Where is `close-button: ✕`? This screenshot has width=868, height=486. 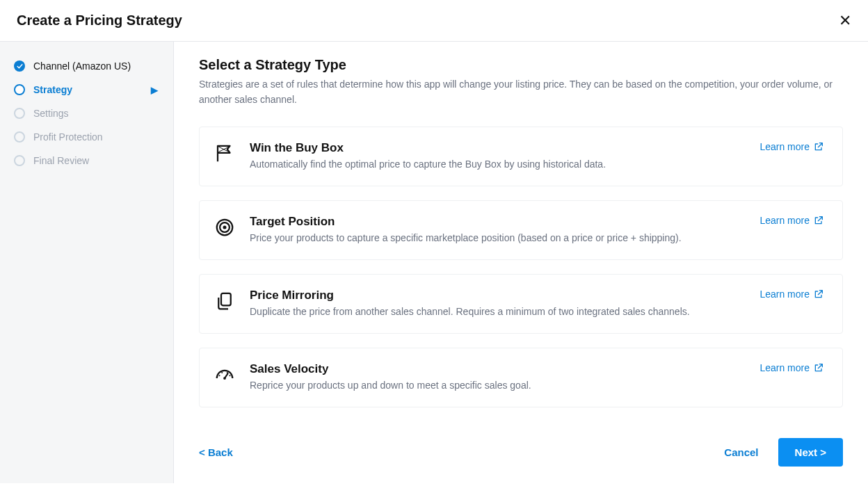 close-button: ✕ is located at coordinates (845, 21).